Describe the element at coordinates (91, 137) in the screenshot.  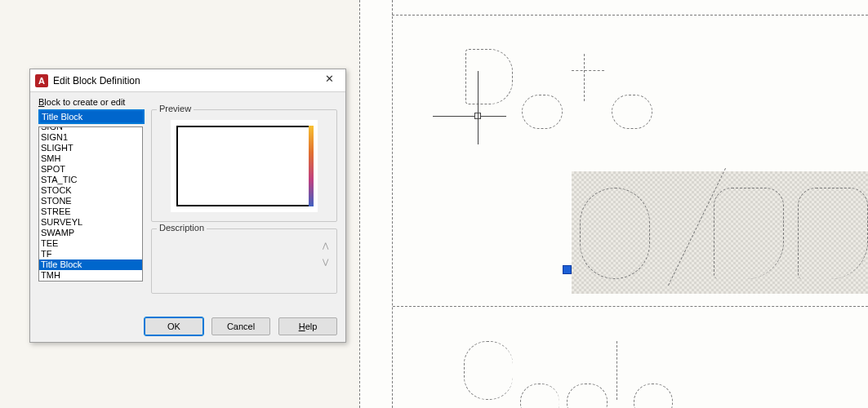
I see `block-list-item: SIGN1` at that location.